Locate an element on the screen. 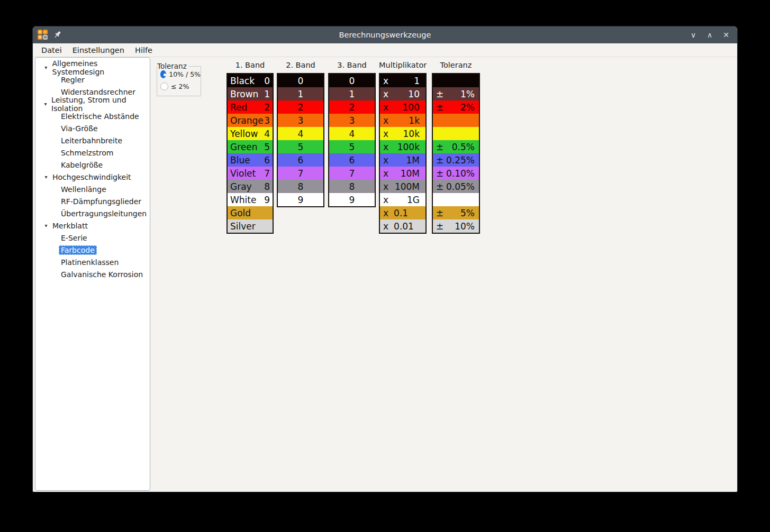  sidebar-item-farbcode: Farbcode is located at coordinates (93, 250).